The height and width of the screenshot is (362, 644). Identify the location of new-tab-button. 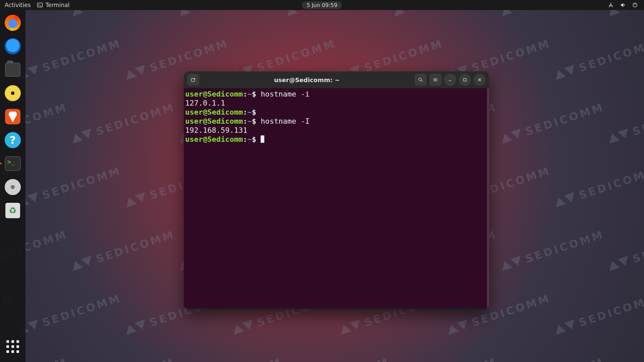
(193, 80).